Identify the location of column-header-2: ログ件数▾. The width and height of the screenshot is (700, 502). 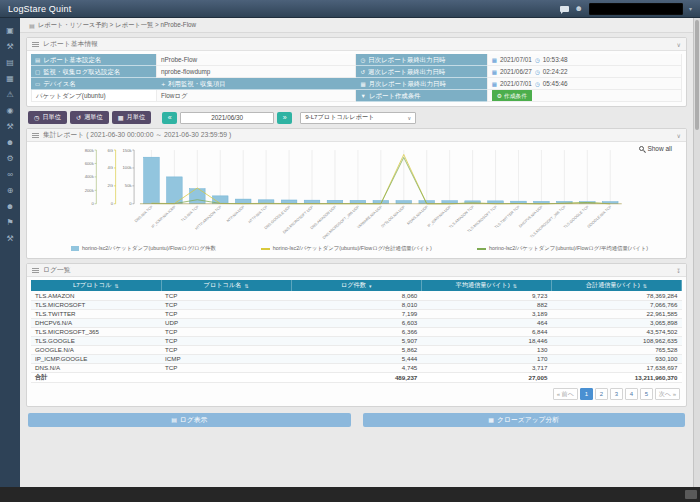
(356, 286).